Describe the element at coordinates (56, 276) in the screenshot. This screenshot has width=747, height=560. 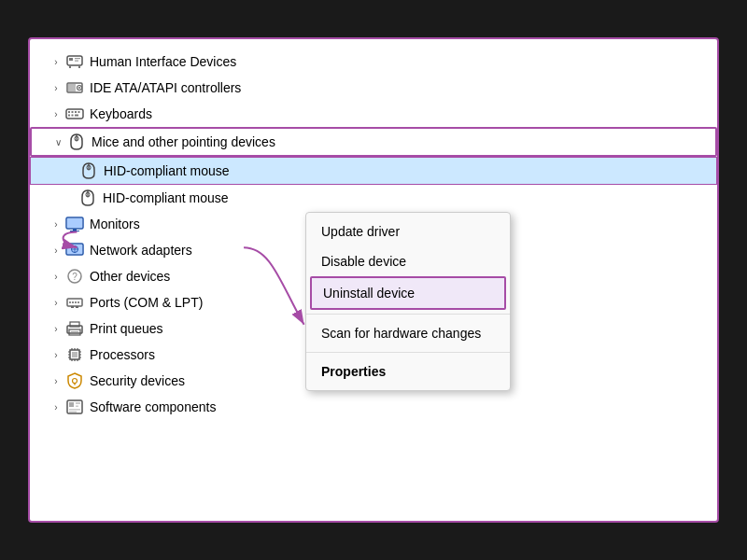
I see `expand-icon-other: ›` at that location.